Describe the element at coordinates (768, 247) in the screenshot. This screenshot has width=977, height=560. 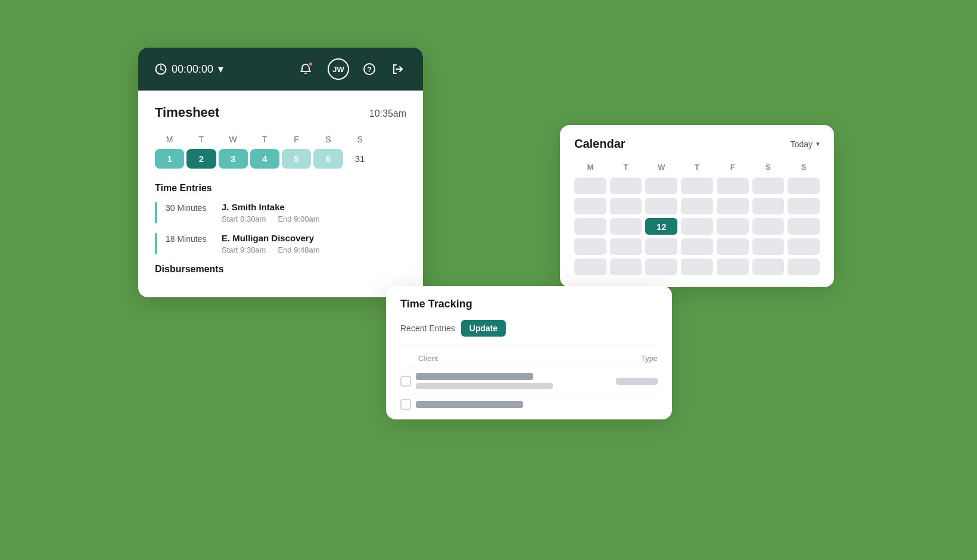
I see `cal-cell-r4c6` at that location.